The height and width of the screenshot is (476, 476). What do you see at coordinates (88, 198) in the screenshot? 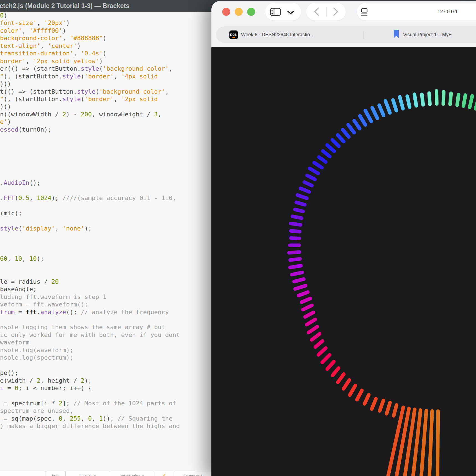
I see `code-line: .FFT(0.5, 1024); ////(sample accuracy 0.…` at bounding box center [88, 198].